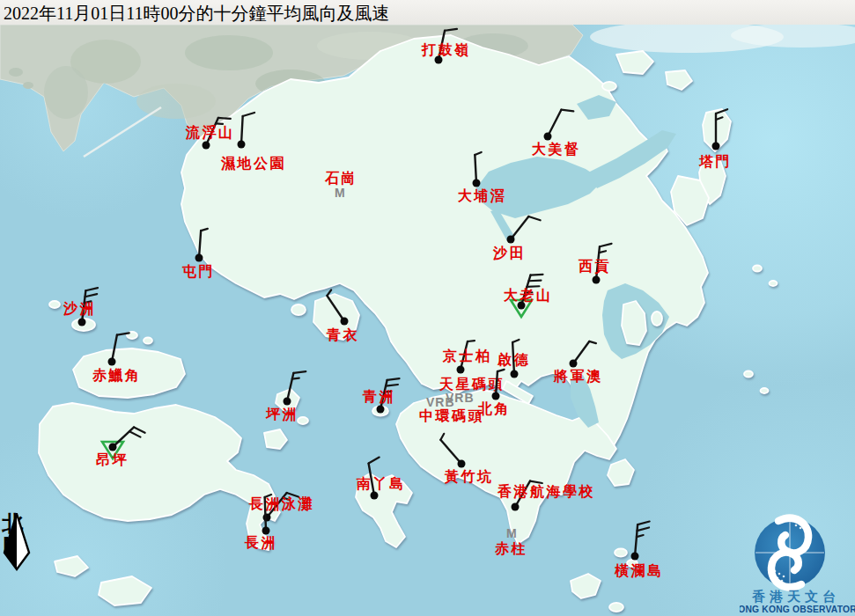 Image resolution: width=855 pixels, height=616 pixels. Describe the element at coordinates (468, 477) in the screenshot. I see `station-label-wong-chuk-hang: 黃竹坑` at that location.